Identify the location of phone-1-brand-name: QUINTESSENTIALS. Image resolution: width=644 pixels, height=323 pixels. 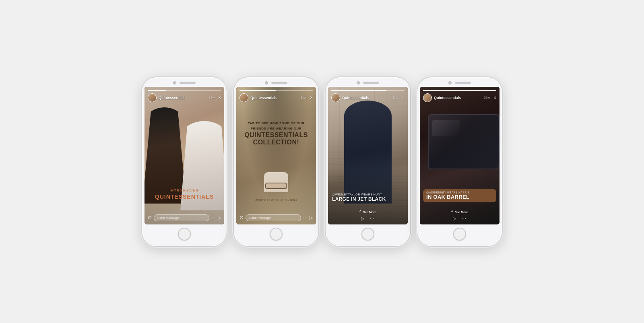
(184, 197).